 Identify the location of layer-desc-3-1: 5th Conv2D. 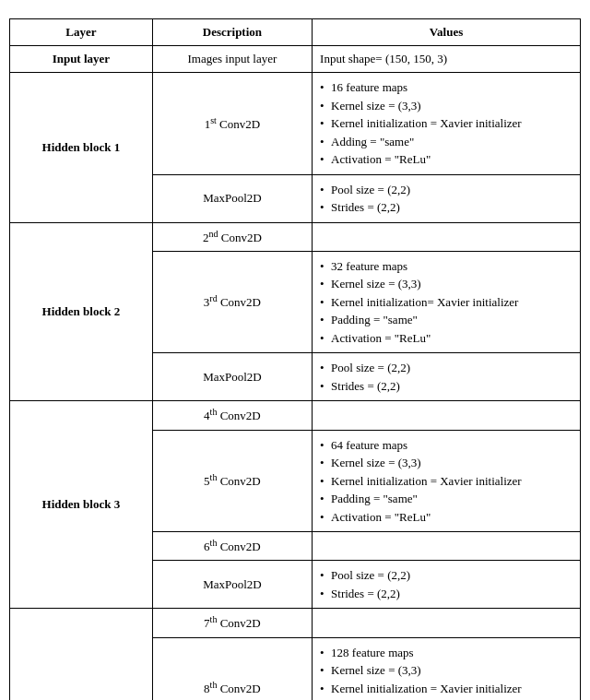
(232, 481).